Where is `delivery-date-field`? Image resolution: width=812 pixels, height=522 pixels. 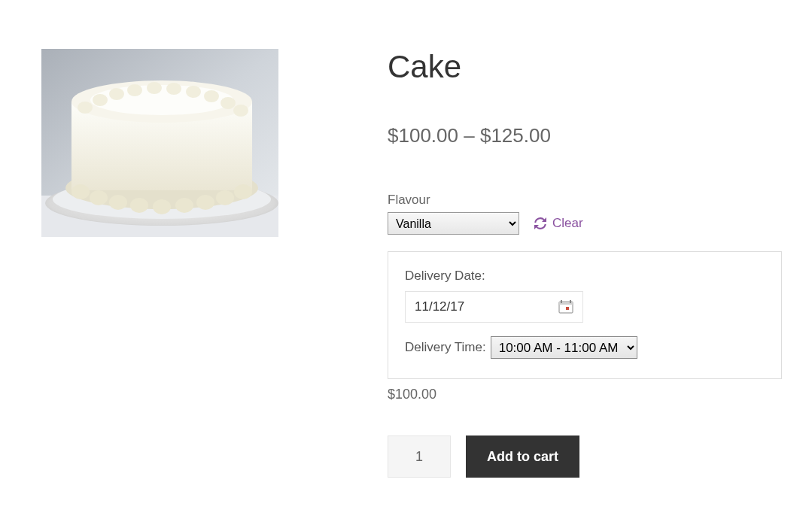
delivery-date-field is located at coordinates (494, 307).